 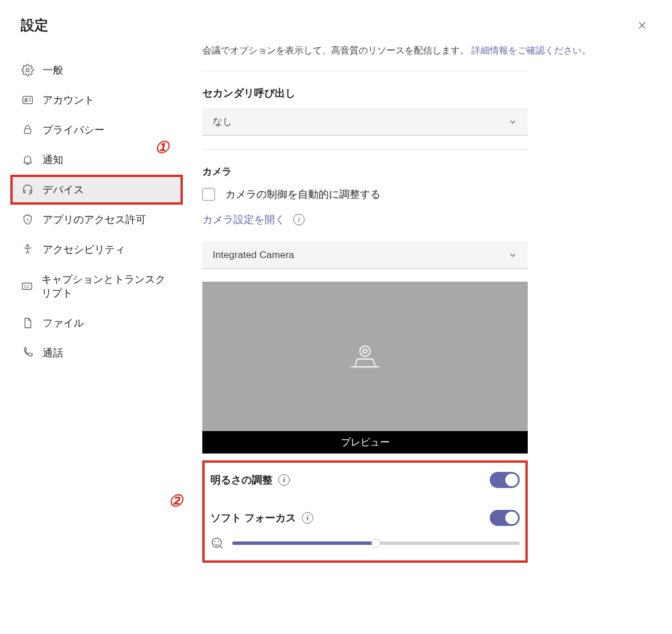 I want to click on sidebar-item-files: ファイル, so click(x=97, y=323).